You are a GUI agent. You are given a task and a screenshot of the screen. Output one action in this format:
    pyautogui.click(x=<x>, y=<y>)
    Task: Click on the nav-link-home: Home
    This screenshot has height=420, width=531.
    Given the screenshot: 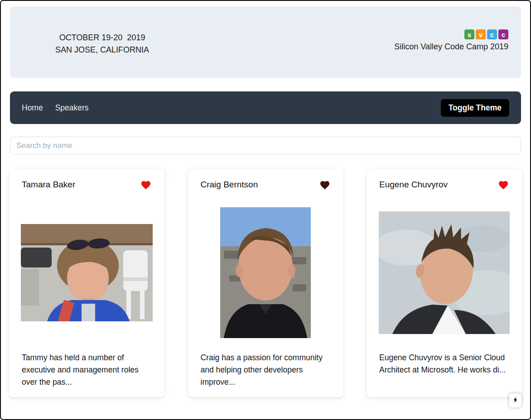 What is the action you would take?
    pyautogui.click(x=33, y=108)
    